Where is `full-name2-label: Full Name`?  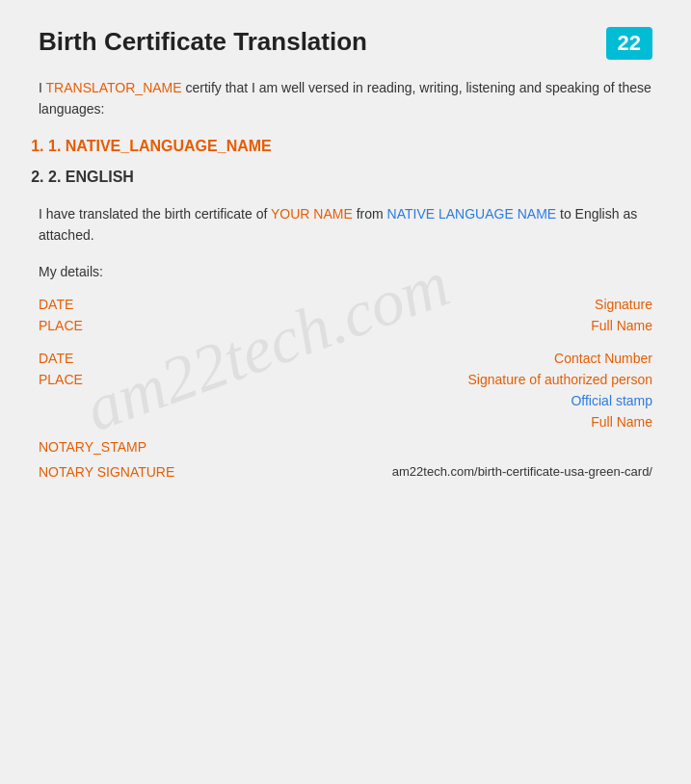 full-name2-label: Full Name is located at coordinates (622, 422).